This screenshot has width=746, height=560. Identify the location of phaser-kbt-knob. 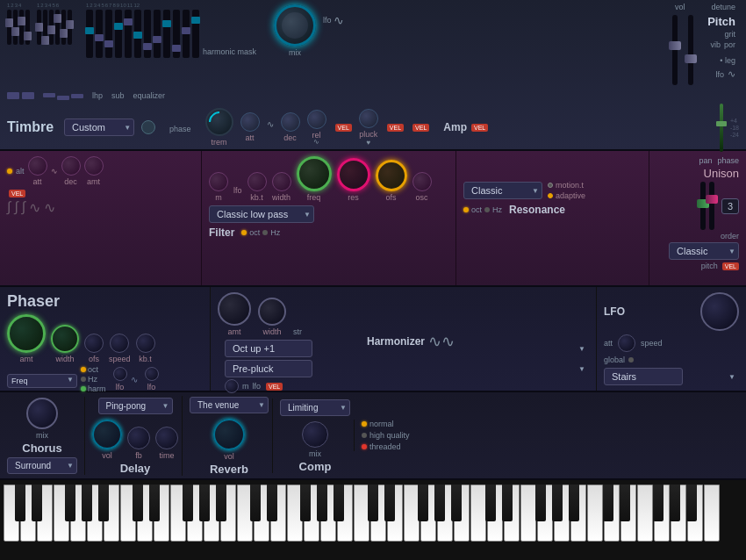
(146, 343).